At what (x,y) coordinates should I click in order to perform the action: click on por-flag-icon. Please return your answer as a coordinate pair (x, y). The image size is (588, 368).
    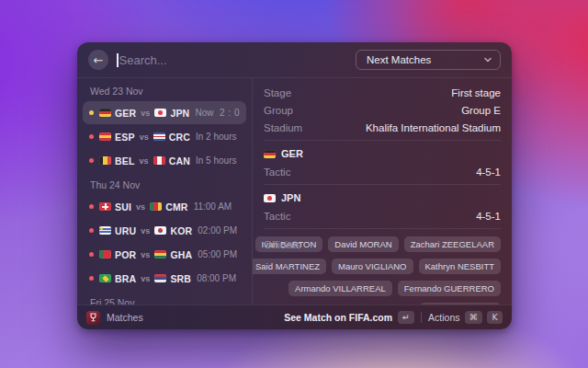
    Looking at the image, I should click on (105, 254).